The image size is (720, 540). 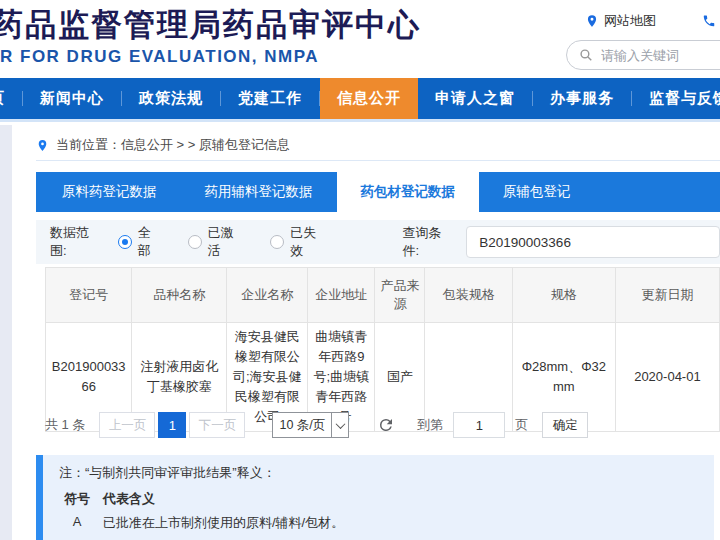 What do you see at coordinates (676, 98) in the screenshot?
I see `nav-item-supervision: 监督与反馈` at bounding box center [676, 98].